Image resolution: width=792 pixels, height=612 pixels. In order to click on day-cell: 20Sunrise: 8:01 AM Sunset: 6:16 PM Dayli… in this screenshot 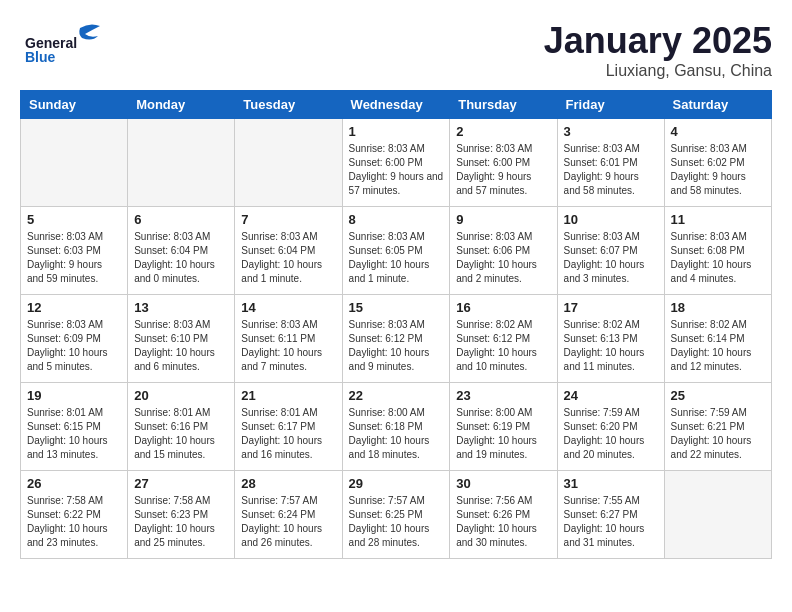, I will do `click(182, 427)`.